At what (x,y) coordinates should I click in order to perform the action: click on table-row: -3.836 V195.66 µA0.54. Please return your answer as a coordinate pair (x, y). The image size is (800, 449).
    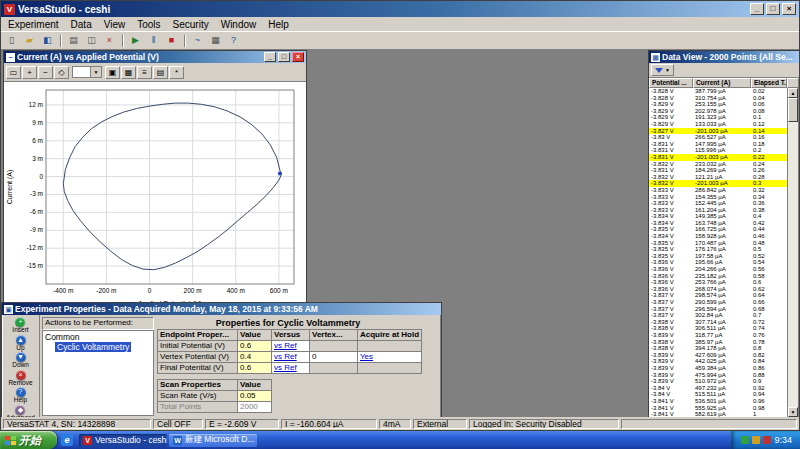
    Looking at the image, I should click on (718, 262).